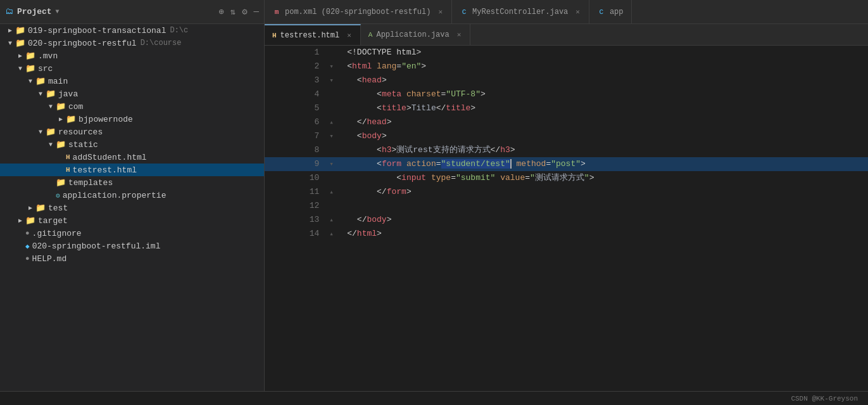 The height and width of the screenshot is (405, 868). Describe the element at coordinates (605, 94) in the screenshot. I see `line-code-4: <meta charset="UTF-8">` at that location.